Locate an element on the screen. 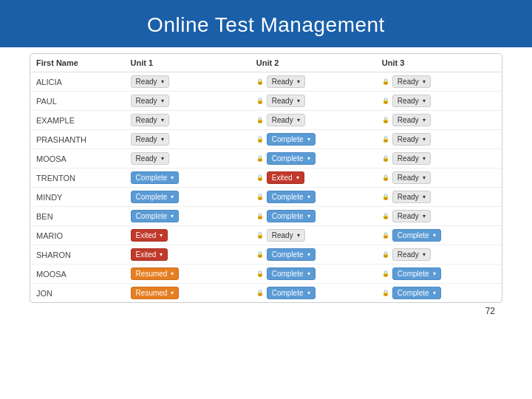  badge-label: Resumed is located at coordinates (152, 293).